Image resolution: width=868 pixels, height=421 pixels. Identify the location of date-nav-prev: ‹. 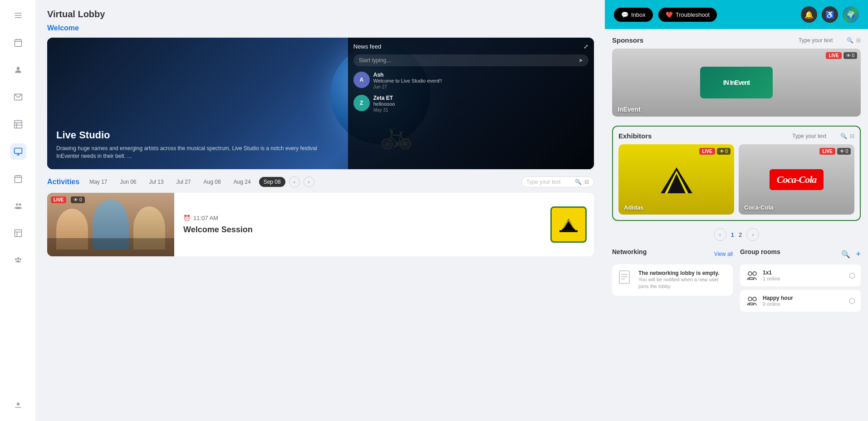
(294, 182).